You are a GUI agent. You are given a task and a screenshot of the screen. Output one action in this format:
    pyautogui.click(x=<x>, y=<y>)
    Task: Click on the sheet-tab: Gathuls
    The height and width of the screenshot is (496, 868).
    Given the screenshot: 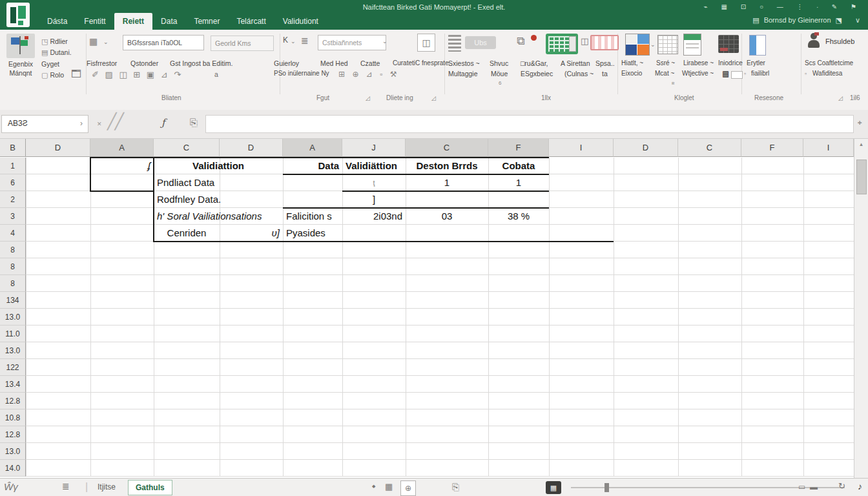 What is the action you would take?
    pyautogui.click(x=150, y=488)
    